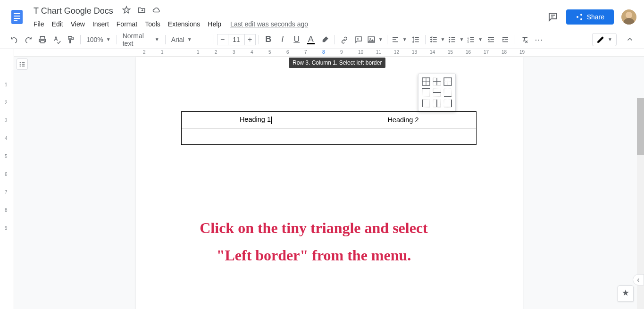 The height and width of the screenshot is (309, 644). Describe the element at coordinates (375, 40) in the screenshot. I see `image-button: ▼` at that location.